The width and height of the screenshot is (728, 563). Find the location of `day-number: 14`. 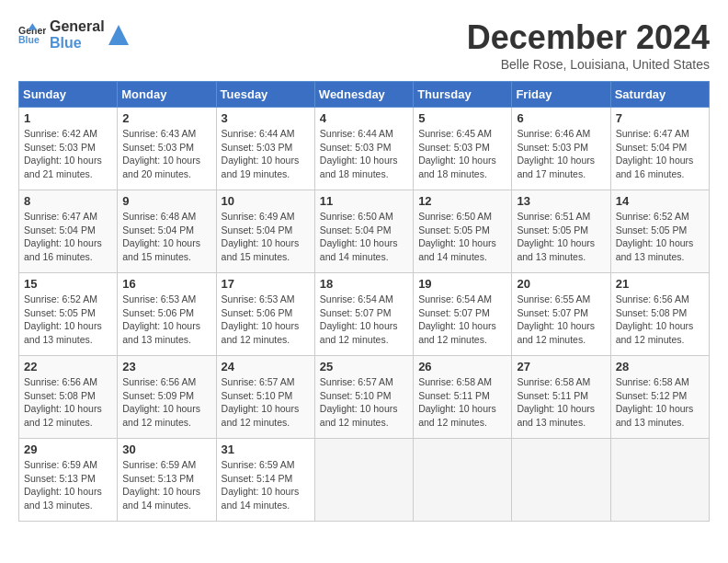

day-number: 14 is located at coordinates (660, 201).